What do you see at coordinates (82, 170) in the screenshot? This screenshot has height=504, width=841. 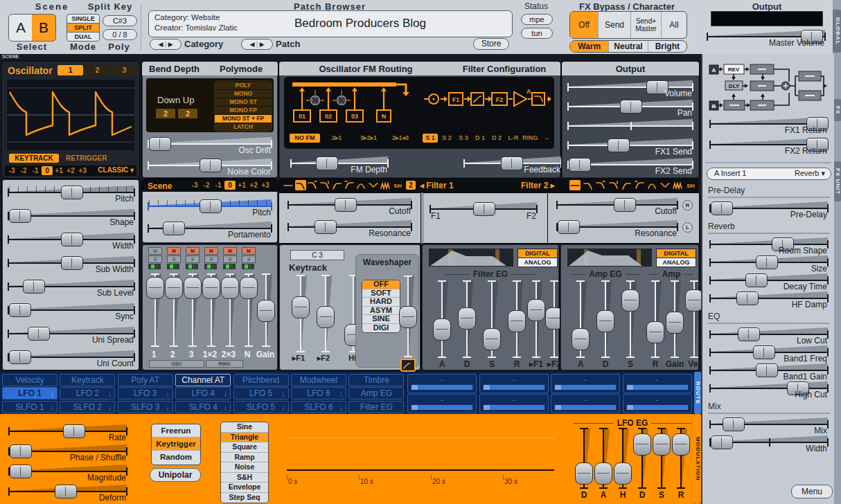 I see `osc-octave-3: +3` at bounding box center [82, 170].